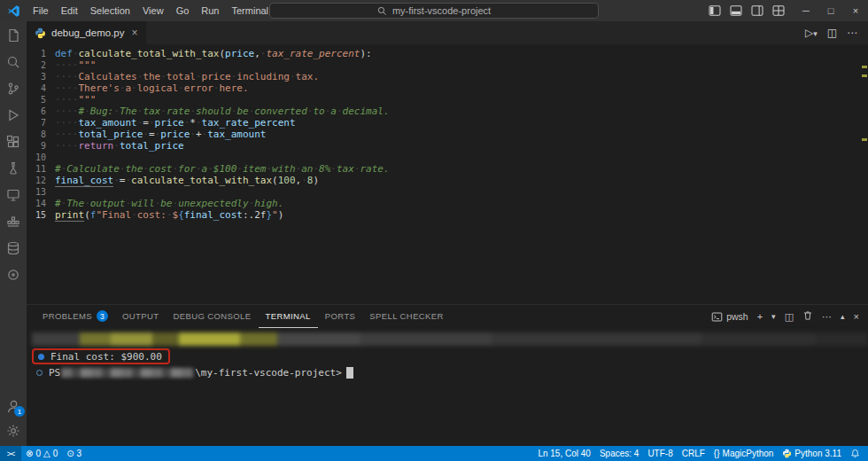 Image resolution: width=868 pixels, height=461 pixels. What do you see at coordinates (13, 431) in the screenshot?
I see `settings-gear-icon` at bounding box center [13, 431].